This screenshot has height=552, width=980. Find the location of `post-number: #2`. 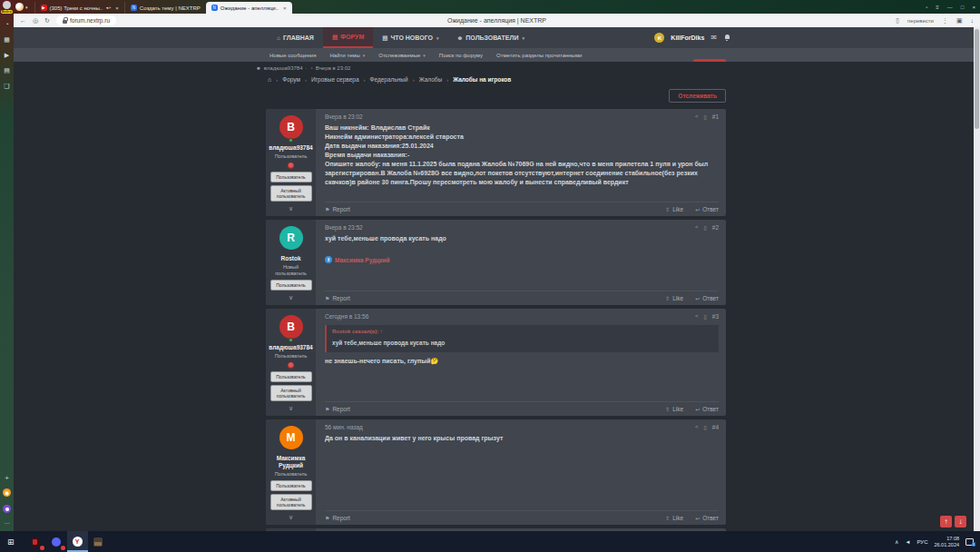

post-number: #2 is located at coordinates (715, 227).